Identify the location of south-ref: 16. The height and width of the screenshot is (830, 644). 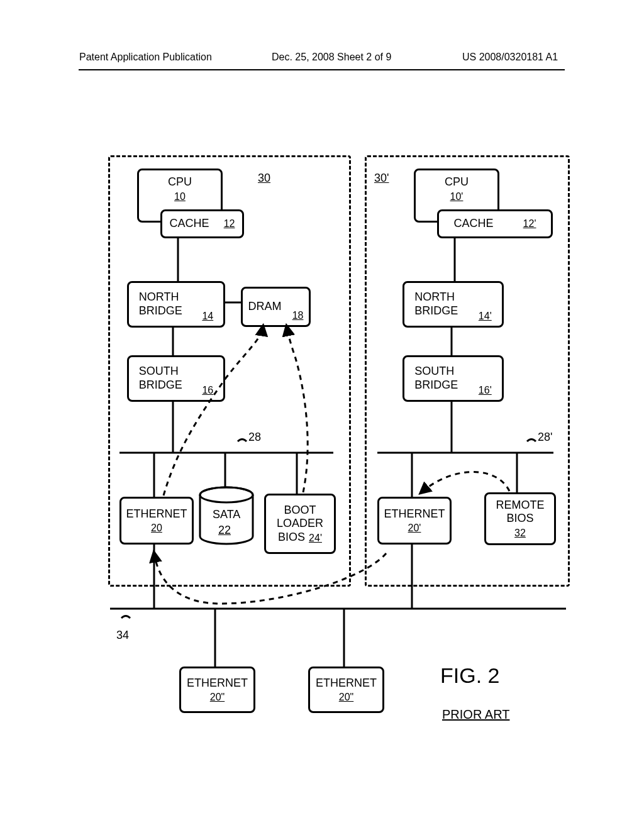
(208, 390).